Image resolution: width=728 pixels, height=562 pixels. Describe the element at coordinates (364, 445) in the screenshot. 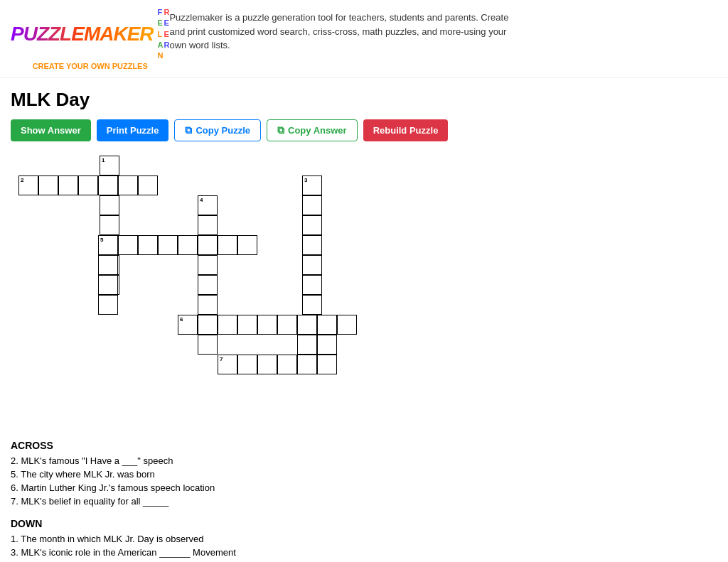

I see `across-heading: ACROSS` at that location.